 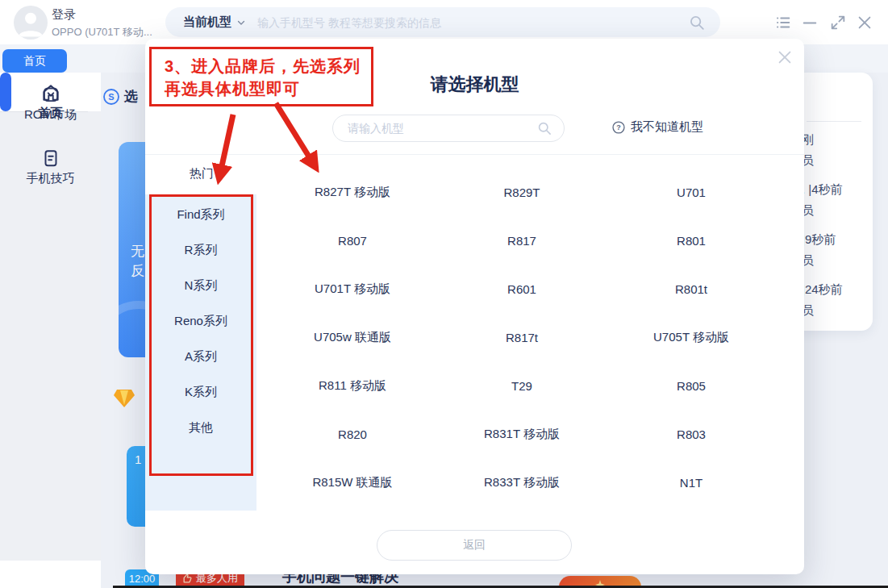 I want to click on sidebar: 首页 ROM市场 手机技巧, so click(x=50, y=331).